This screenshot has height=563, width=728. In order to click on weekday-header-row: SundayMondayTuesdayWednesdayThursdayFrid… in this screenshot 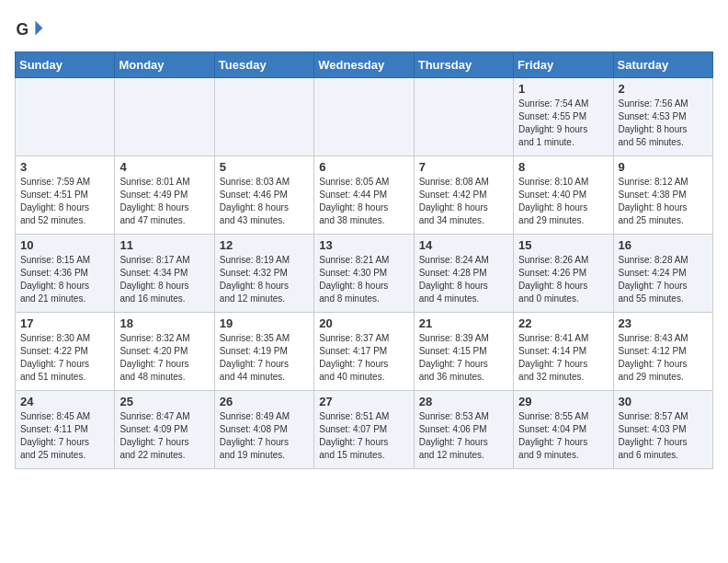, I will do `click(364, 65)`.